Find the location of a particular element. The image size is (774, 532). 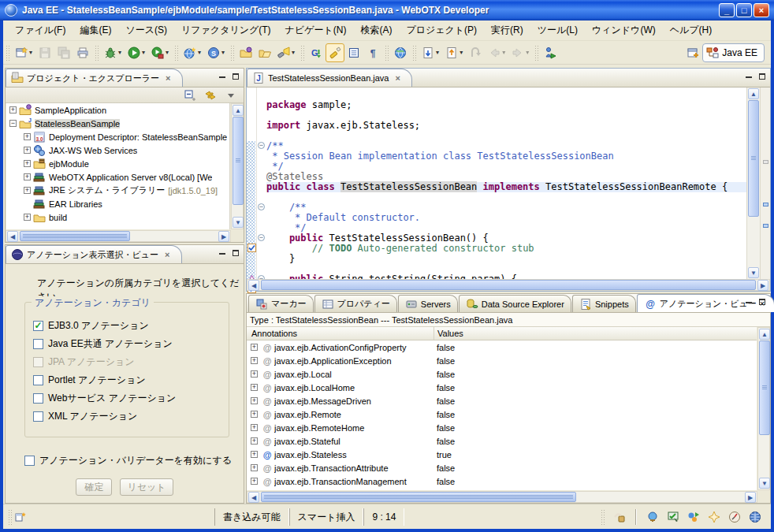

annotation-row-8: +@javax.ejb.Statelesstrue is located at coordinates (501, 454).